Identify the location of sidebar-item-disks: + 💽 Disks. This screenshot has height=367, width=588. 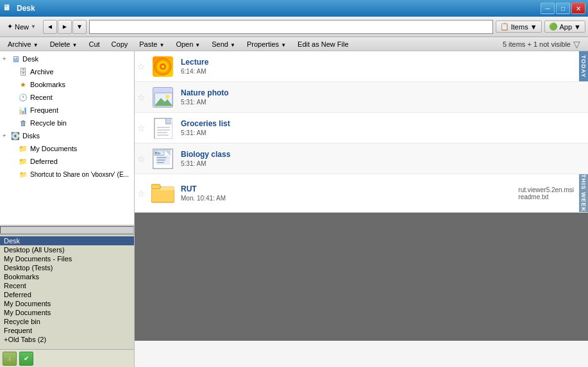
(67, 136).